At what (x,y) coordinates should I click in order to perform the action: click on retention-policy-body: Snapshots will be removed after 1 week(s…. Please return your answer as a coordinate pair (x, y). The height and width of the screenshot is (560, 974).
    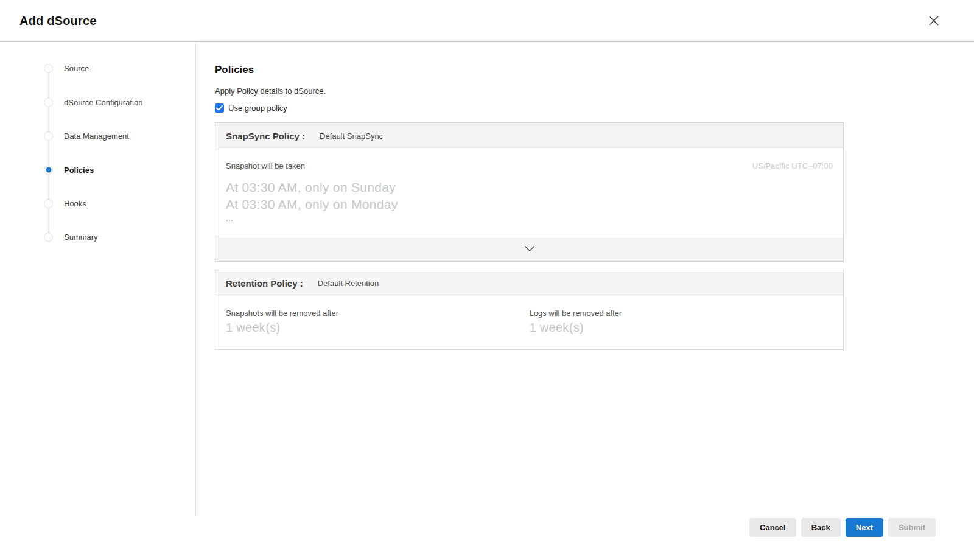
    Looking at the image, I should click on (530, 323).